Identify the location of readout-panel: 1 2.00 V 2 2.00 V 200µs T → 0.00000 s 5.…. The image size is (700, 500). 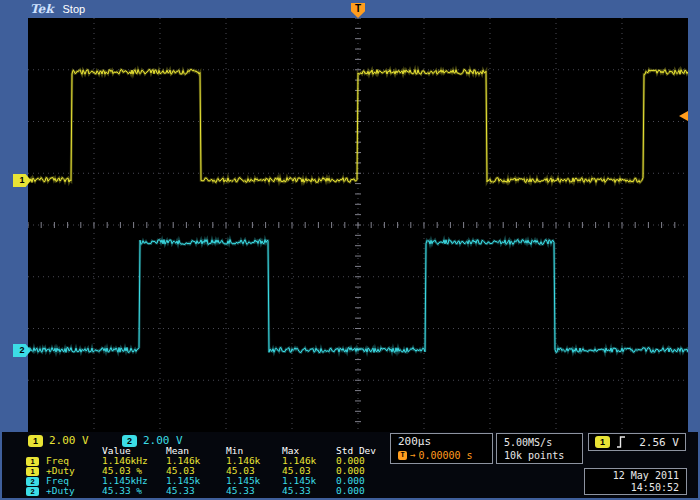
(350, 465).